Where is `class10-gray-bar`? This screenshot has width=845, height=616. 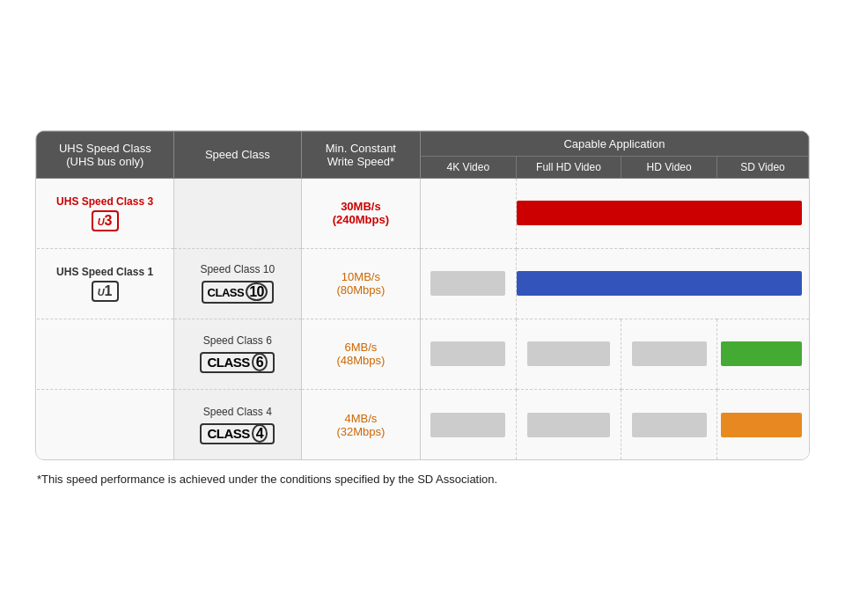 class10-gray-bar is located at coordinates (468, 283).